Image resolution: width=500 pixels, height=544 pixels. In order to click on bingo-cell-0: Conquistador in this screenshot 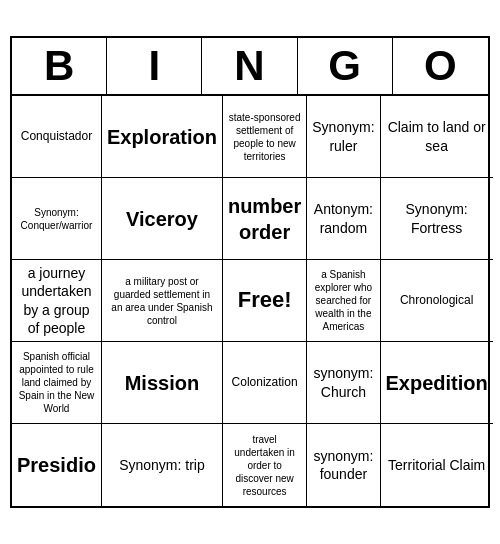, I will do `click(57, 137)`.